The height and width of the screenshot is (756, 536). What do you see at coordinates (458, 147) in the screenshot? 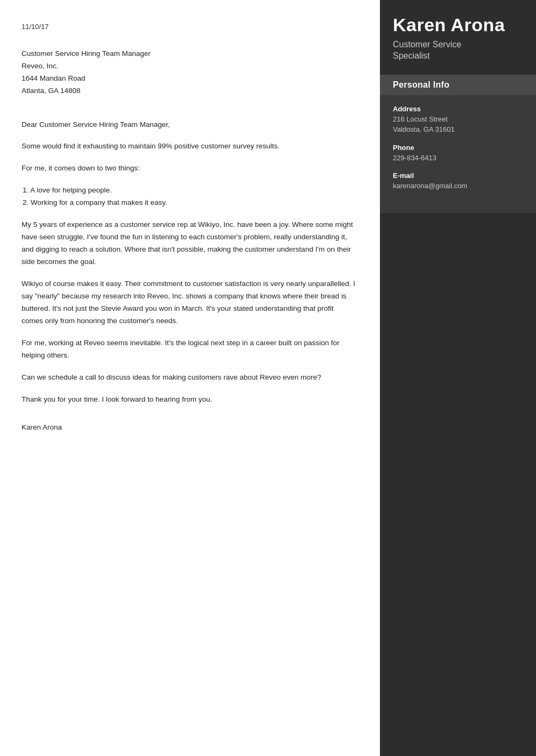
I see `phone-label: Phone` at bounding box center [458, 147].